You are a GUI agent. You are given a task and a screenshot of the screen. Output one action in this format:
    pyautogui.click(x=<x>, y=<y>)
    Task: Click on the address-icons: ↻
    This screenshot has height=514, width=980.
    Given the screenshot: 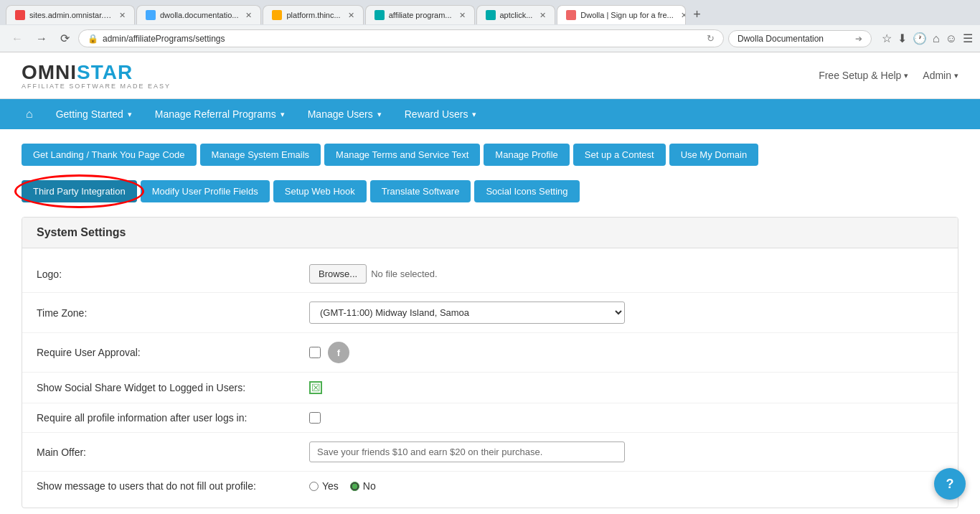 What is the action you would take?
    pyautogui.click(x=710, y=39)
    